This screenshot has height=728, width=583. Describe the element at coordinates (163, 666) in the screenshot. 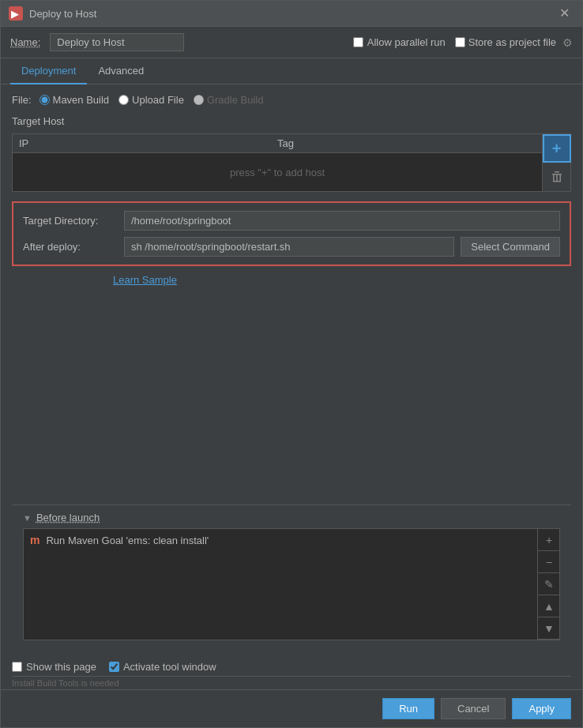

I see `activate-tool-window-option: Activate tool window` at that location.